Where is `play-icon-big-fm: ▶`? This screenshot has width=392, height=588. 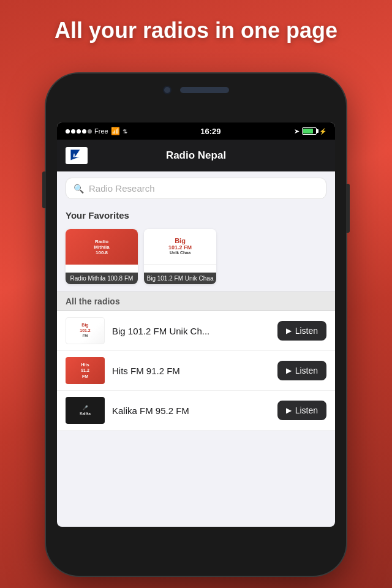 play-icon-big-fm: ▶ is located at coordinates (289, 331).